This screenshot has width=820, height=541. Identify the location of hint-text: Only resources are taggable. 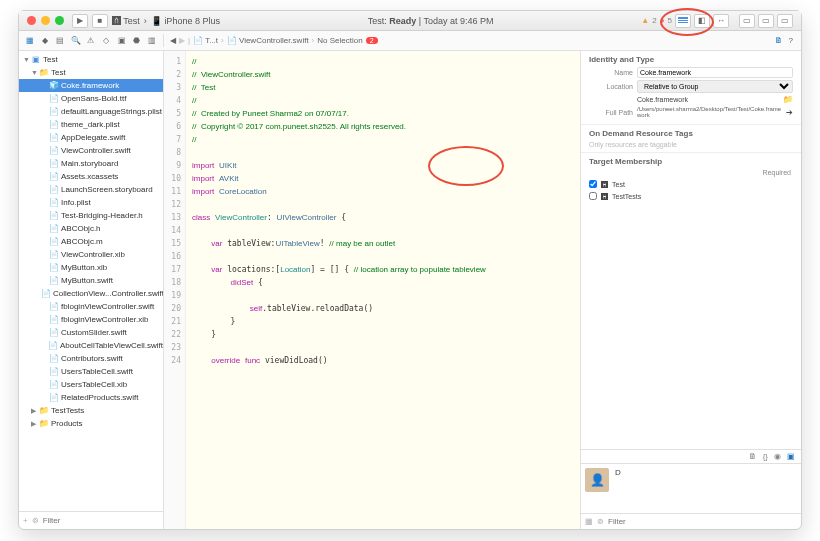
(691, 144).